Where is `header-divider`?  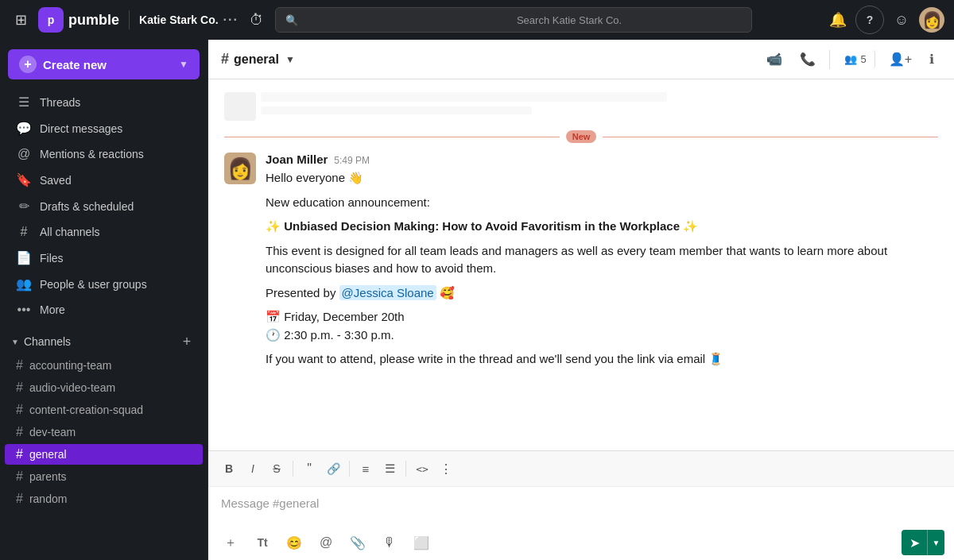 header-divider is located at coordinates (830, 60).